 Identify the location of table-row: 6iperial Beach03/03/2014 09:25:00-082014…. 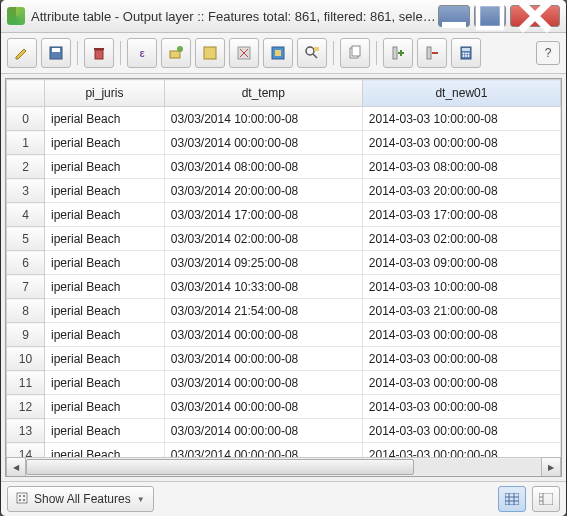
(284, 263).